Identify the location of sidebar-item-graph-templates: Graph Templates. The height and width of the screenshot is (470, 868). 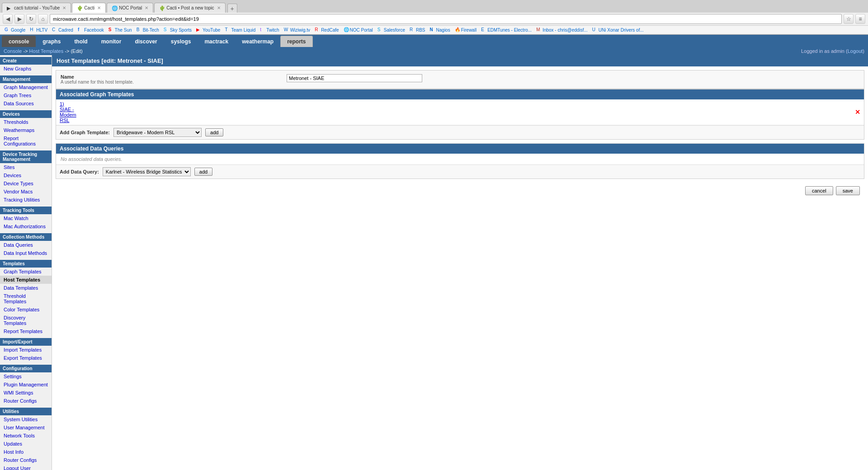
(26, 272).